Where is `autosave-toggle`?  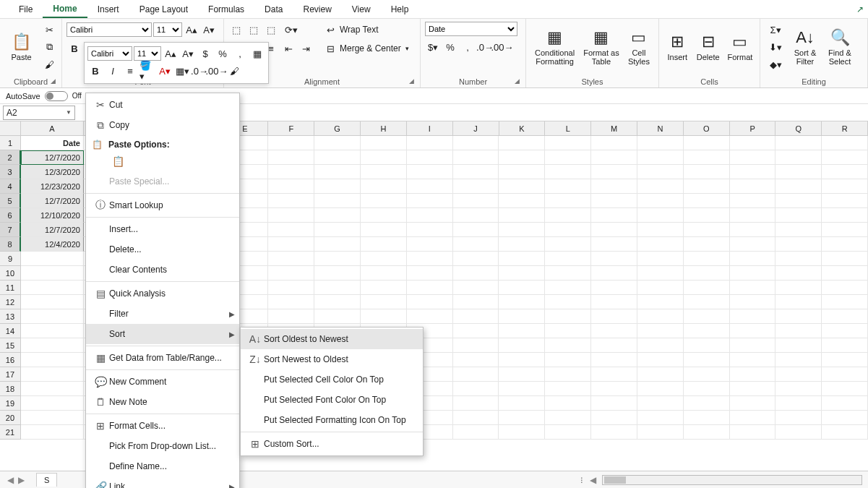
autosave-toggle is located at coordinates (56, 96).